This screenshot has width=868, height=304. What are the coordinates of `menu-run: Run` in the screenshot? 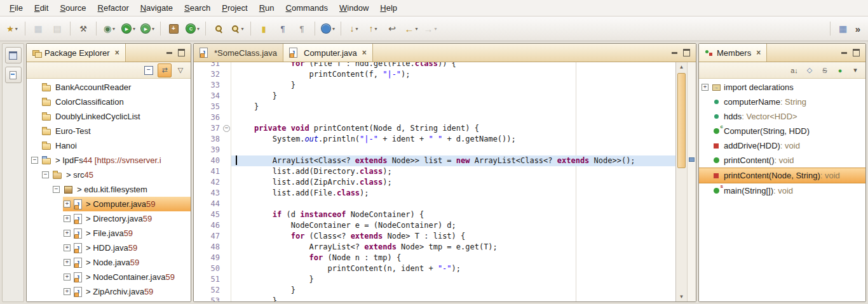 It's located at (267, 8).